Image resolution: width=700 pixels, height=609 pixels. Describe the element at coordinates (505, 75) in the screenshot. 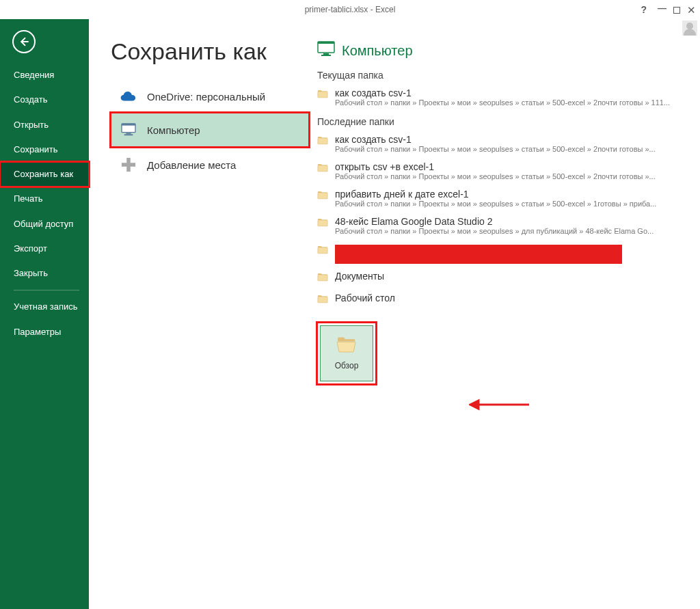

I see `current-folder-heading: Текущая папка` at that location.